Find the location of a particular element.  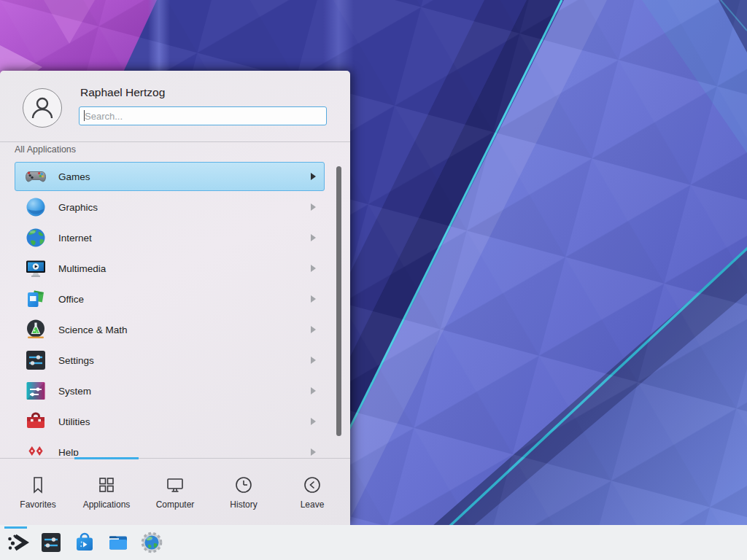

clock-icon is located at coordinates (244, 485).